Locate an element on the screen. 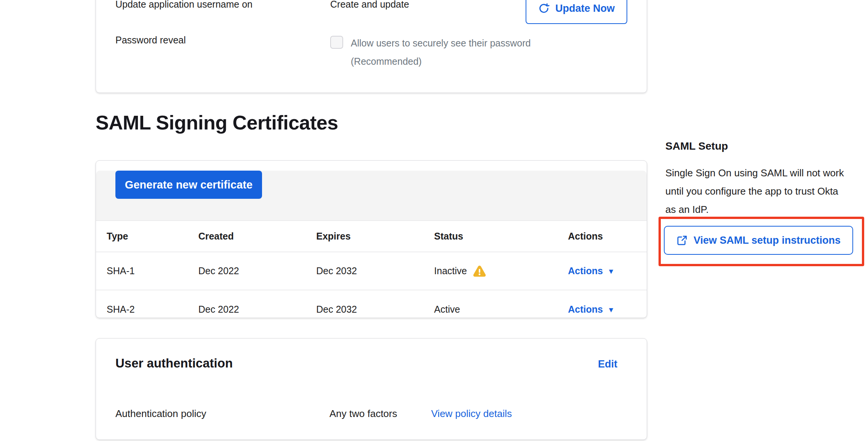 Image resolution: width=868 pixels, height=441 pixels. column-header-expires: Expires is located at coordinates (364, 236).